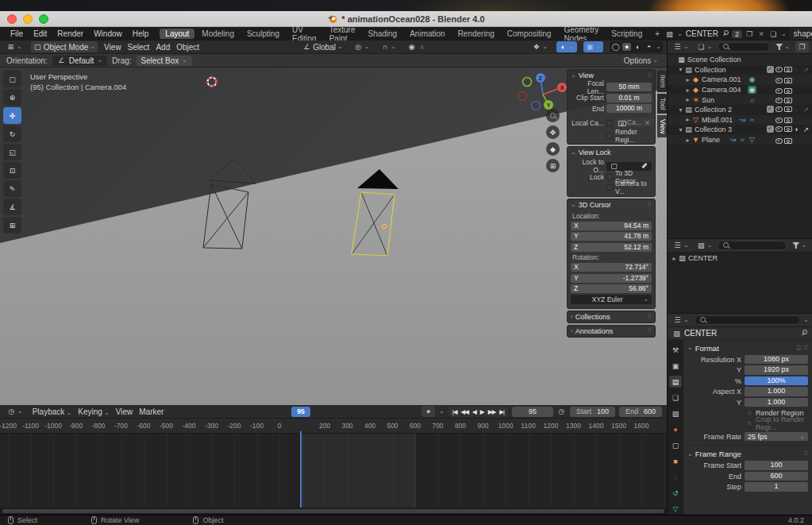  What do you see at coordinates (13, 207) in the screenshot?
I see `tool-button: ∡` at bounding box center [13, 207].